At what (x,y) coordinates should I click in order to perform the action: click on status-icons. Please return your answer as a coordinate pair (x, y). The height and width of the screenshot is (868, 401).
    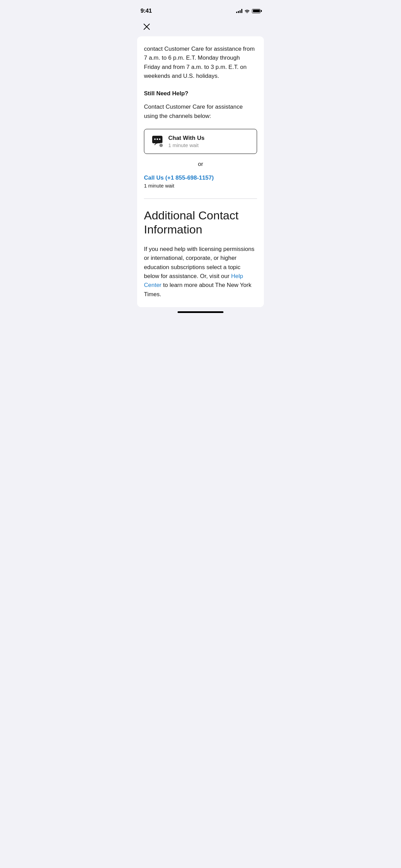
    Looking at the image, I should click on (248, 11).